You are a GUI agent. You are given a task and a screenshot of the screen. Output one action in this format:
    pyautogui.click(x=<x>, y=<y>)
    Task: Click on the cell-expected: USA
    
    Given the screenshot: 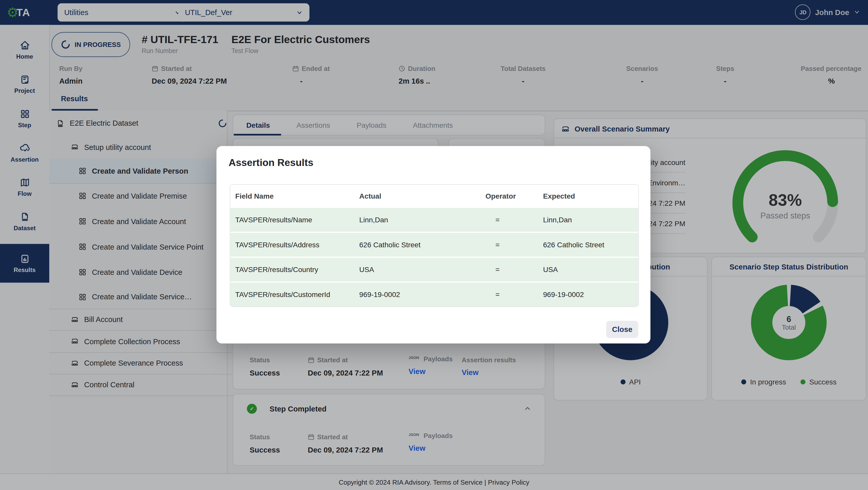 What is the action you would take?
    pyautogui.click(x=588, y=269)
    